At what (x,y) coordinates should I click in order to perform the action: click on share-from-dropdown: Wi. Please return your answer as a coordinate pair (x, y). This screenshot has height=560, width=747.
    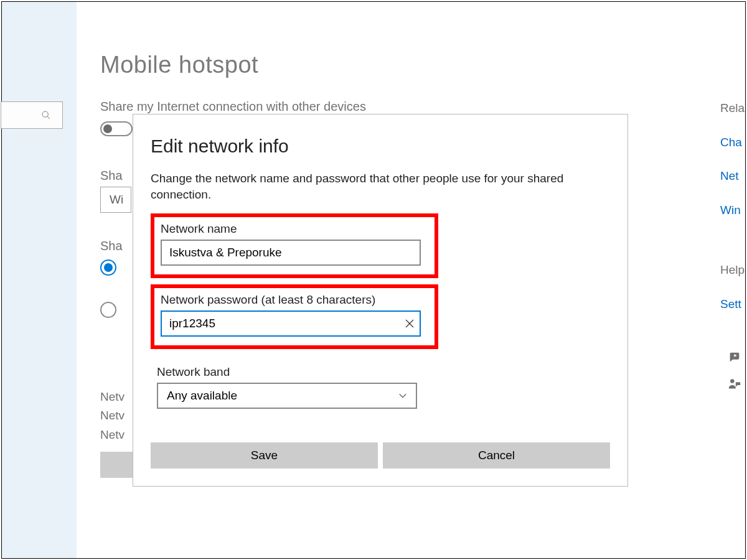
    Looking at the image, I should click on (116, 200).